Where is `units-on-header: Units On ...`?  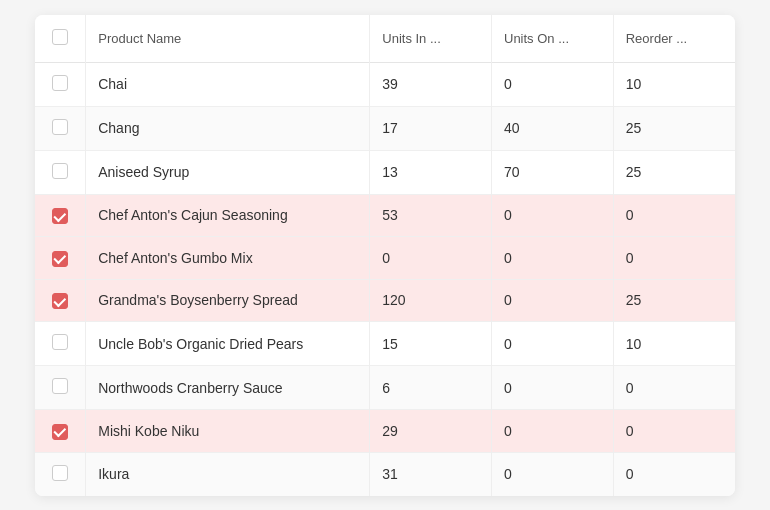 units-on-header: Units On ... is located at coordinates (553, 39).